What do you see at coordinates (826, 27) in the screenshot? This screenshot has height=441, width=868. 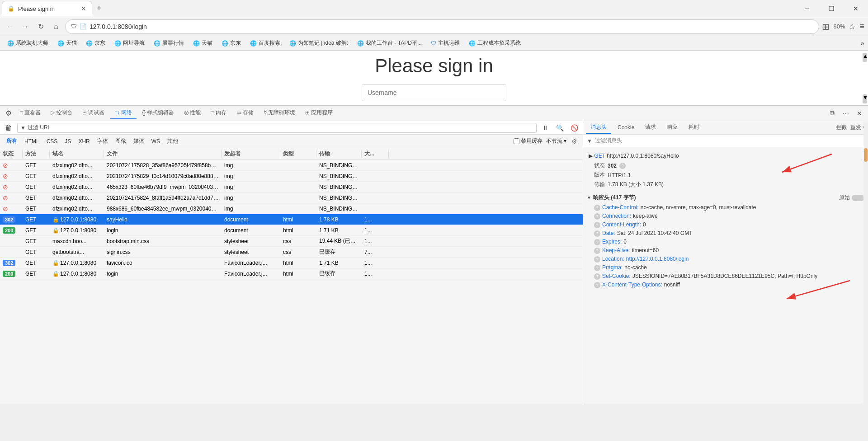 I see `extensions-icon: ⊞` at bounding box center [826, 27].